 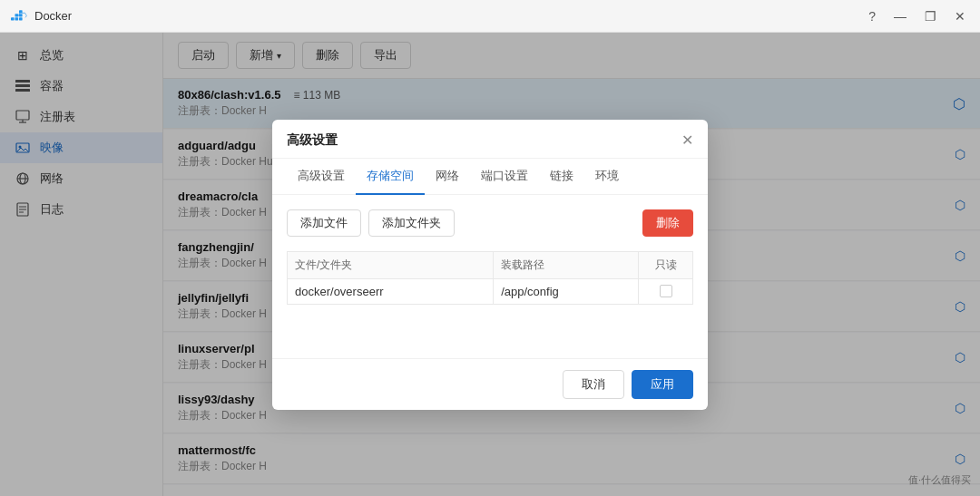 I want to click on app-title: Docker, so click(x=53, y=16).